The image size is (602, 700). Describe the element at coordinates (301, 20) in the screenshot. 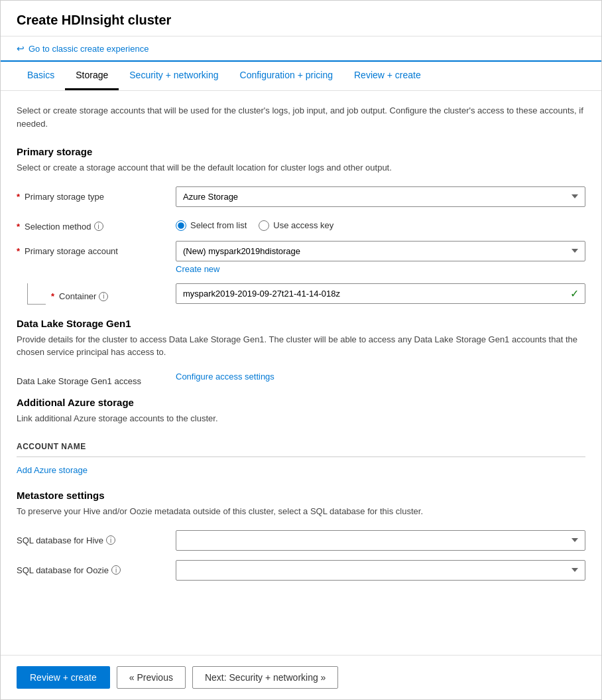

I see `page-title: Create HDInsight cluster` at that location.